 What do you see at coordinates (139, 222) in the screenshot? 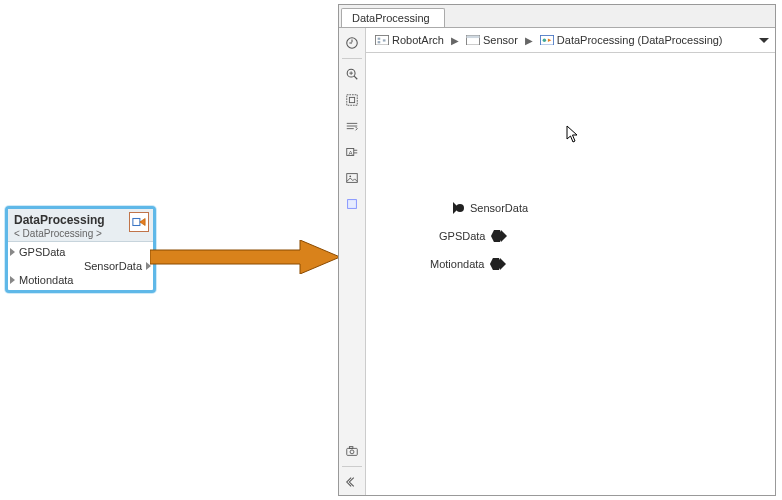
I see `open-component-icon` at bounding box center [139, 222].